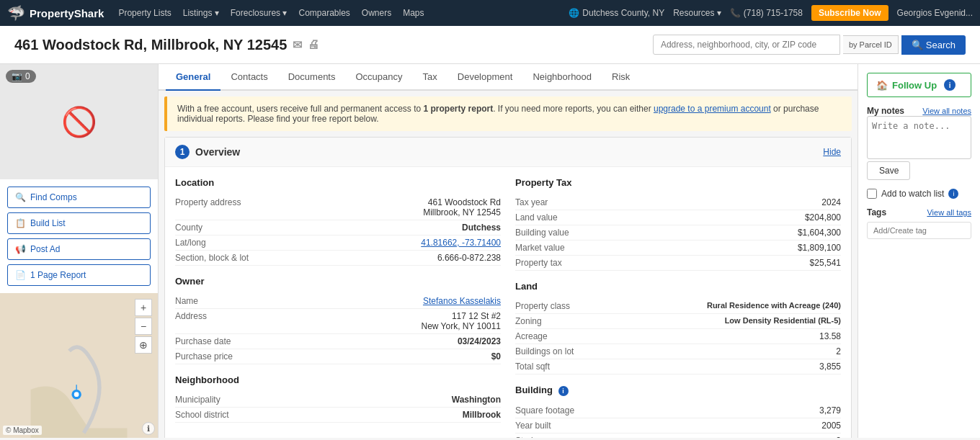 The image size is (980, 440). I want to click on find-comps-icon: 🔍, so click(20, 197).